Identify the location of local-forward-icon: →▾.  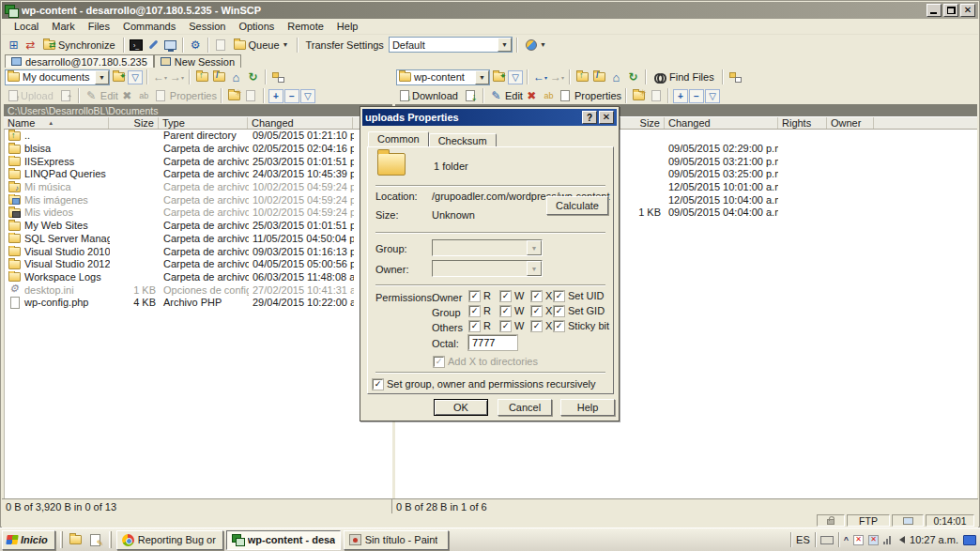
(176, 77).